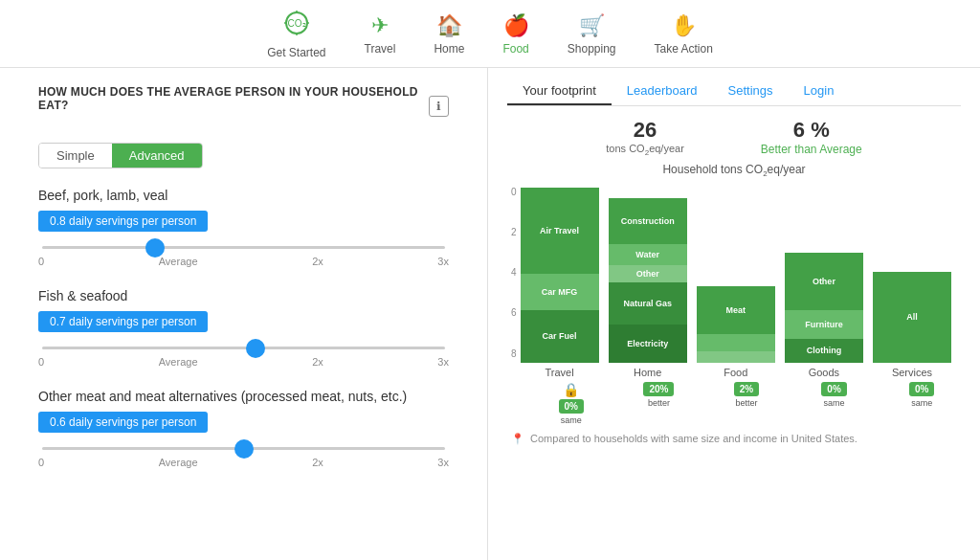 Image resolution: width=980 pixels, height=560 pixels. I want to click on beef-value-badge: 0.8 daily servings per person, so click(122, 221).